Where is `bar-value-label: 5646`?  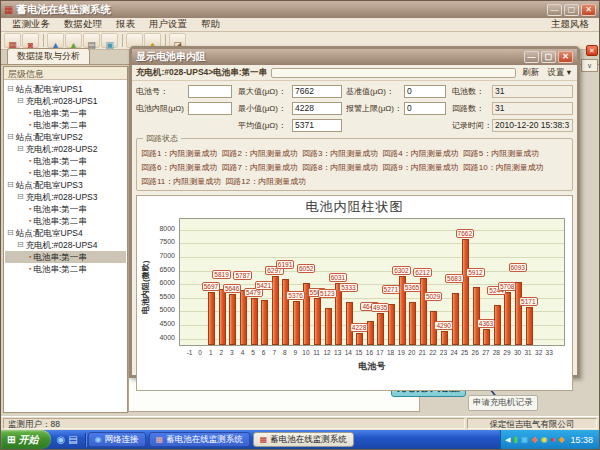 bar-value-label: 5646 is located at coordinates (232, 288).